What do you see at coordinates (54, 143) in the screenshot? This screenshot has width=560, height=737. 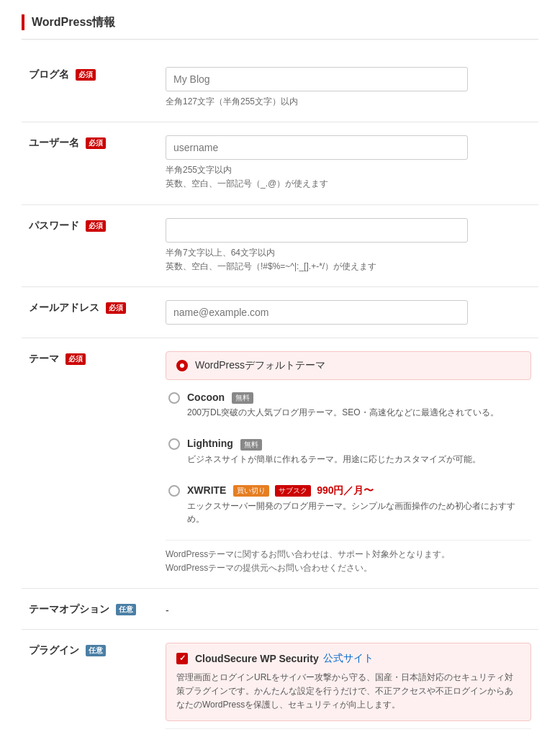 I see `username-label: ユーザー名` at bounding box center [54, 143].